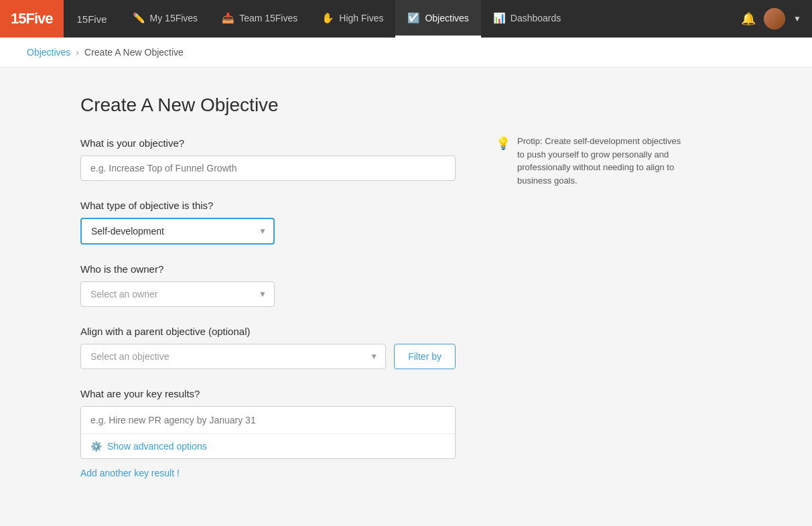  What do you see at coordinates (600, 161) in the screenshot?
I see `tip-text: Protip: Create self-development objectiv…` at bounding box center [600, 161].